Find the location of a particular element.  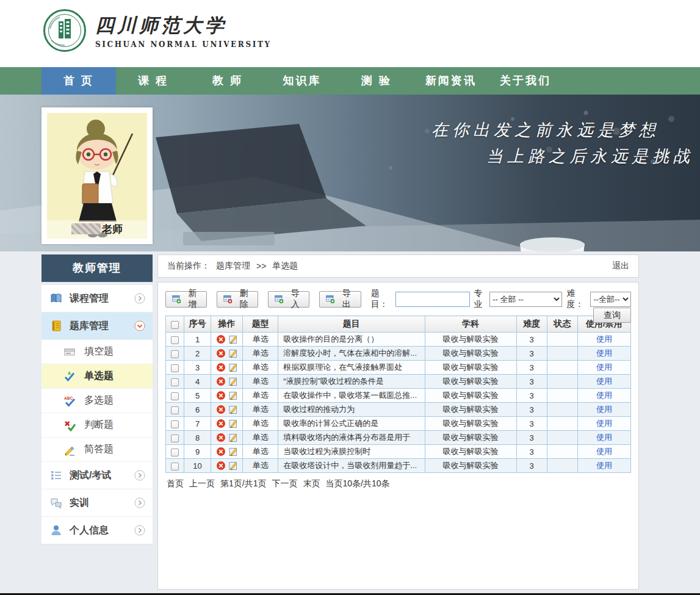

import-button-label: 导入 is located at coordinates (295, 299).